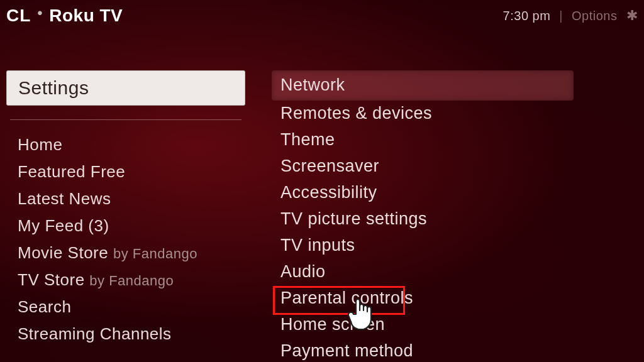 The height and width of the screenshot is (362, 644). I want to click on options-label: Options, so click(594, 16).